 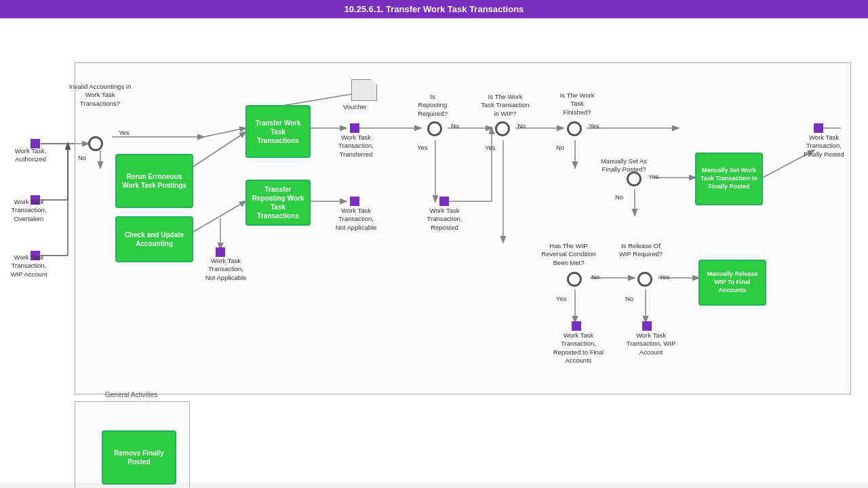 What do you see at coordinates (654, 177) in the screenshot?
I see `label-yes-manually: Yes` at bounding box center [654, 177].